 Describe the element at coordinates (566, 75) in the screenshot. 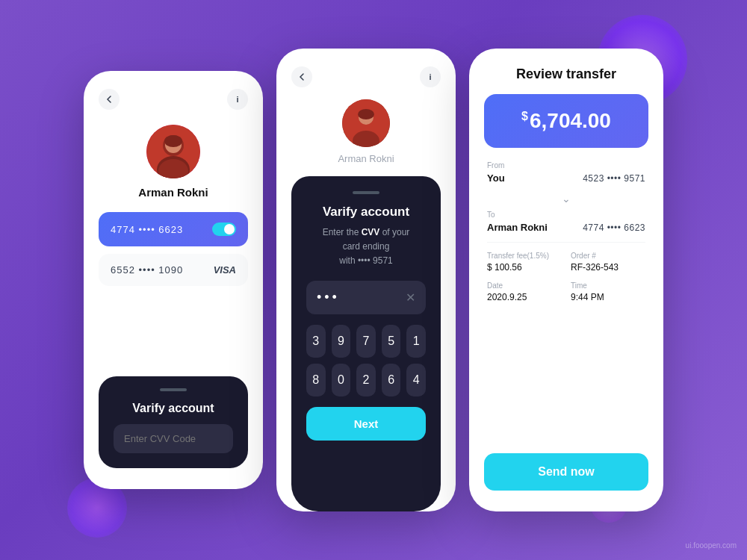

I see `review-title: Review transfer` at that location.